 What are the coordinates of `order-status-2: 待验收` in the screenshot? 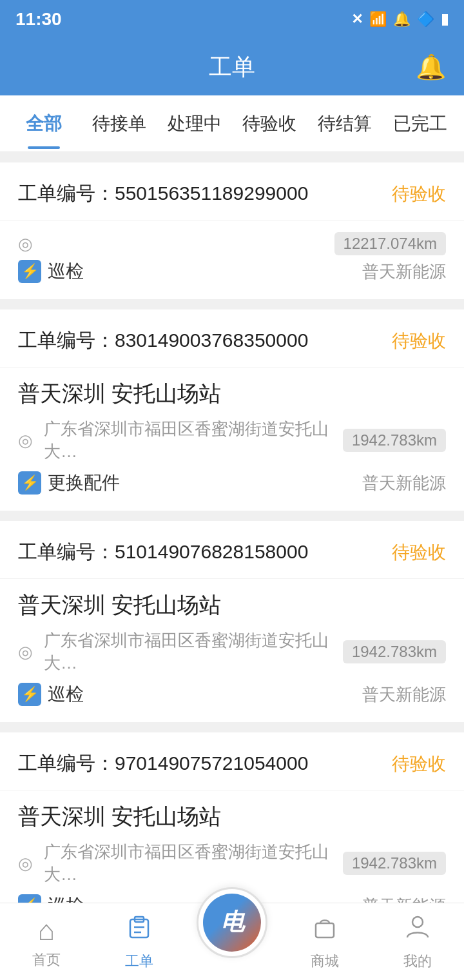 It's located at (419, 341).